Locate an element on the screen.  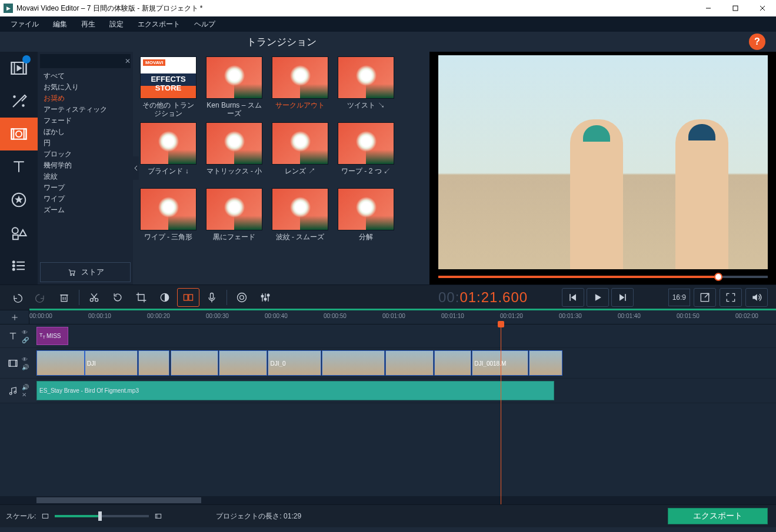
menu-help: ヘルプ is located at coordinates (205, 25).